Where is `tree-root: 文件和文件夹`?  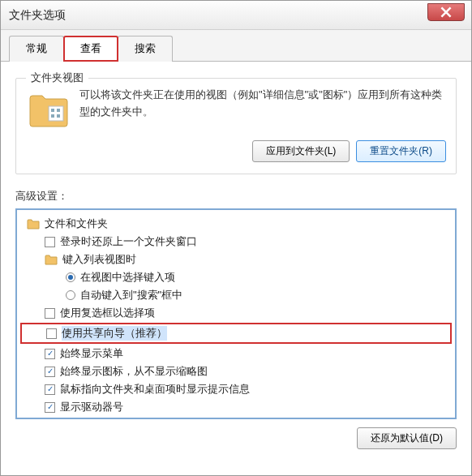 tree-root: 文件和文件夹 is located at coordinates (236, 224).